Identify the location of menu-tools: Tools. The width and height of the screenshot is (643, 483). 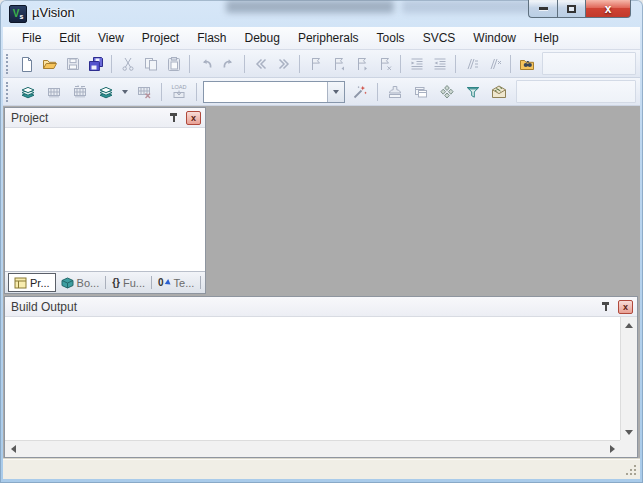
(391, 38).